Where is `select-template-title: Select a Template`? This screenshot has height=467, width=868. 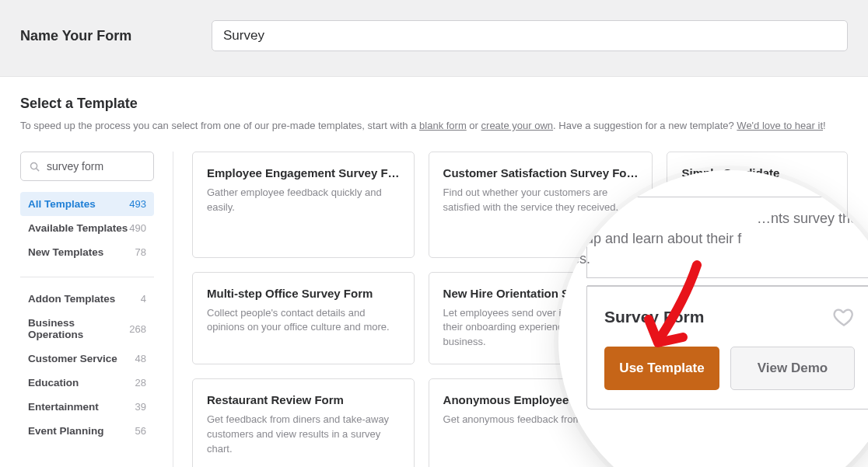 select-template-title: Select a Template is located at coordinates (434, 104).